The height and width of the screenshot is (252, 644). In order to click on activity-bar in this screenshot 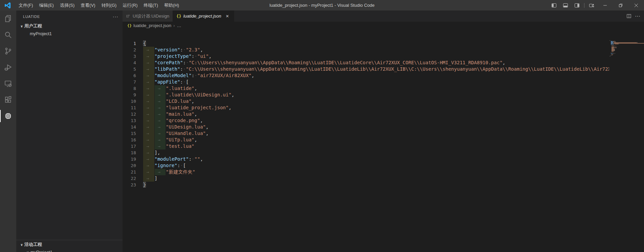, I will do `click(8, 131)`.